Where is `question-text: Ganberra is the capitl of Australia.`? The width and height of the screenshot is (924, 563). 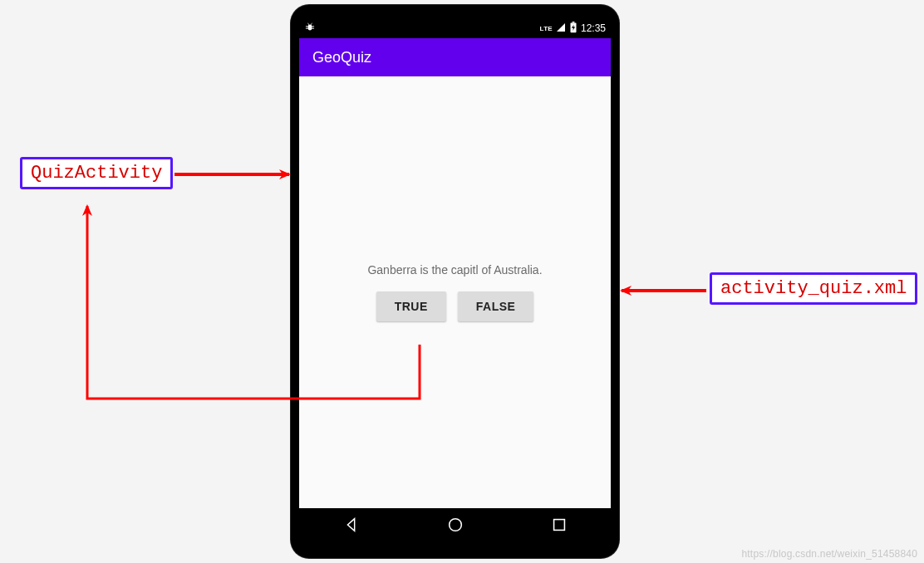
question-text: Ganberra is the capitl of Australia. is located at coordinates (455, 270).